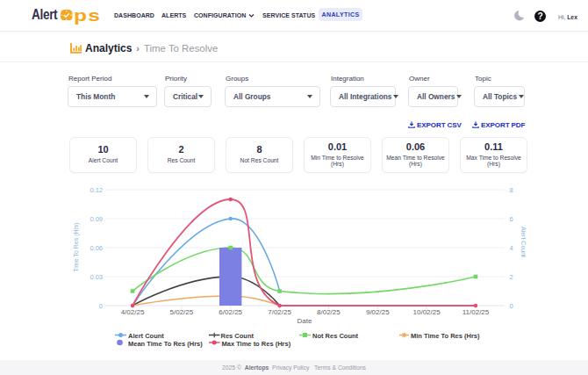  What do you see at coordinates (512, 248) in the screenshot?
I see `svg-text: 4` at bounding box center [512, 248].